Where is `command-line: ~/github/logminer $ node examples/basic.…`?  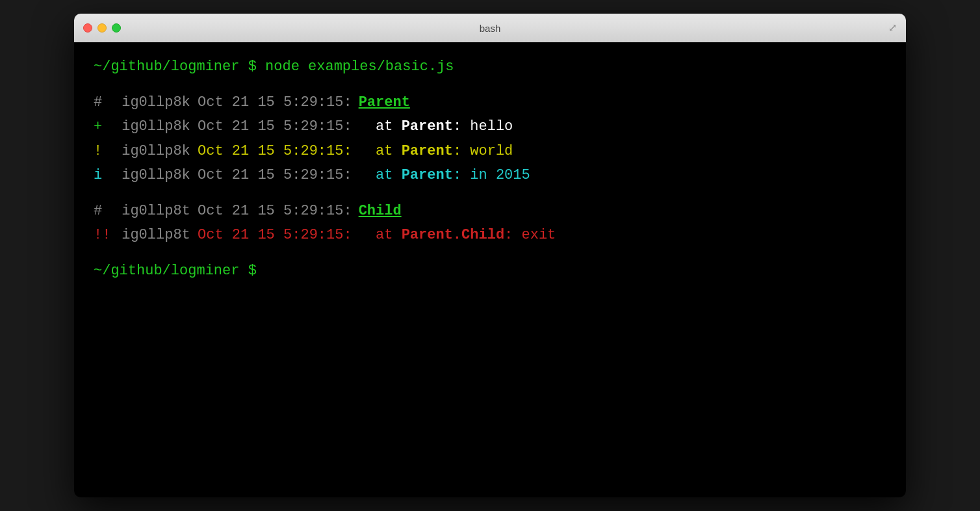 command-line: ~/github/logminer $ node examples/basic.… is located at coordinates (490, 66).